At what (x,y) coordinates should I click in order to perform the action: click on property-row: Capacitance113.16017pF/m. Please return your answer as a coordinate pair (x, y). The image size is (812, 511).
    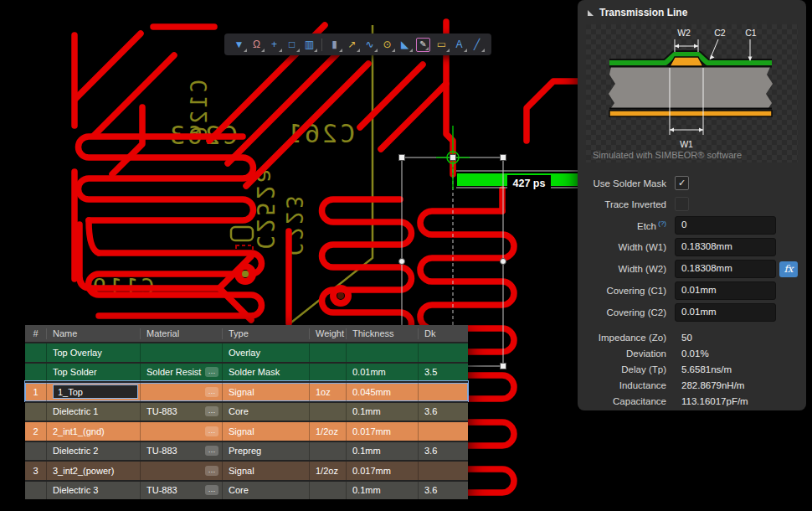
    Looking at the image, I should click on (691, 400).